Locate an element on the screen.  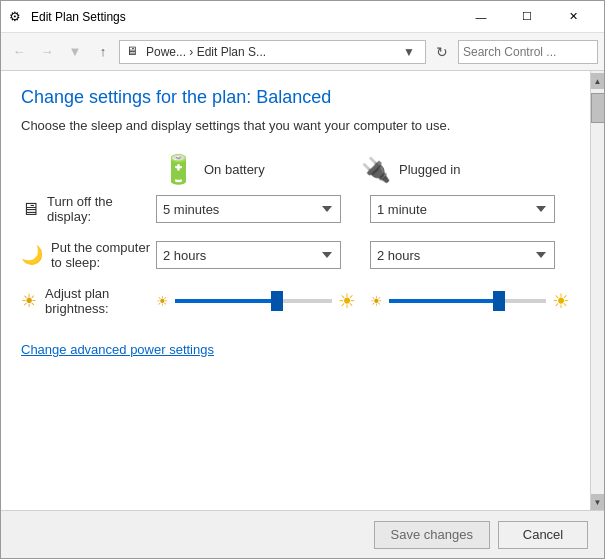
display-row: 🖥 Turn off the display: 5 minutes 1 minu… is located at coordinates (296, 209).